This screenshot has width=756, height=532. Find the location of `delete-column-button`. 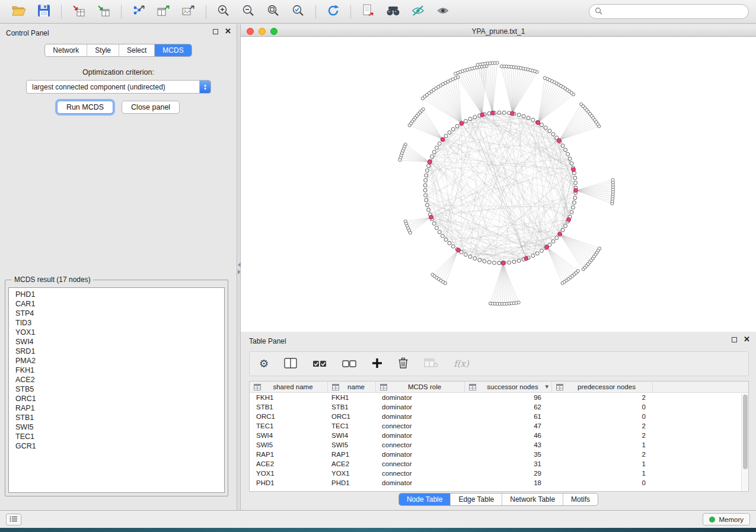

delete-column-button is located at coordinates (403, 364).